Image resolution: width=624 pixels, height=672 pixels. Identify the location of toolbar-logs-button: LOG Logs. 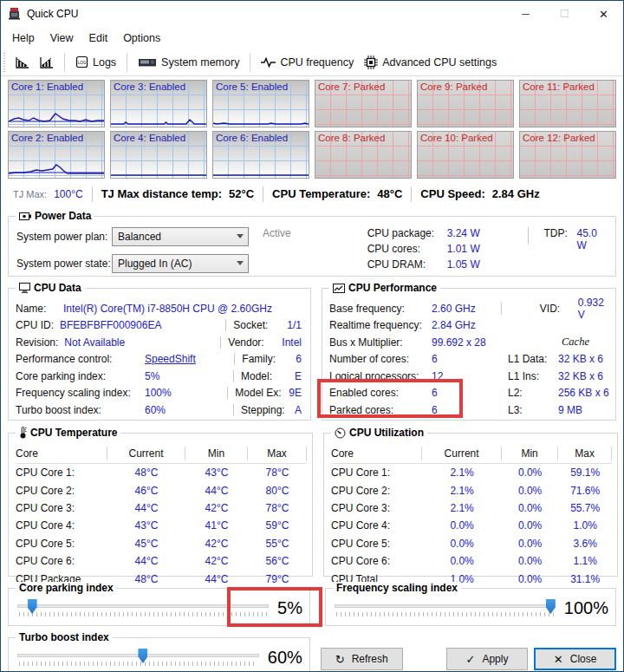
(95, 62).